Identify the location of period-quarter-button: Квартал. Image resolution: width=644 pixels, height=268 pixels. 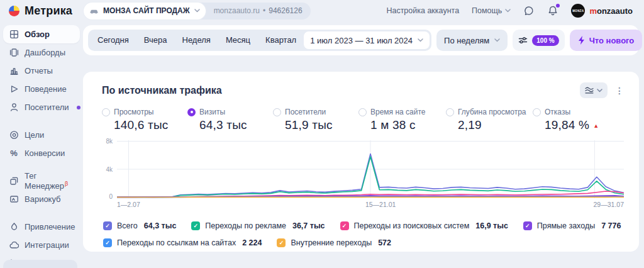
(280, 40).